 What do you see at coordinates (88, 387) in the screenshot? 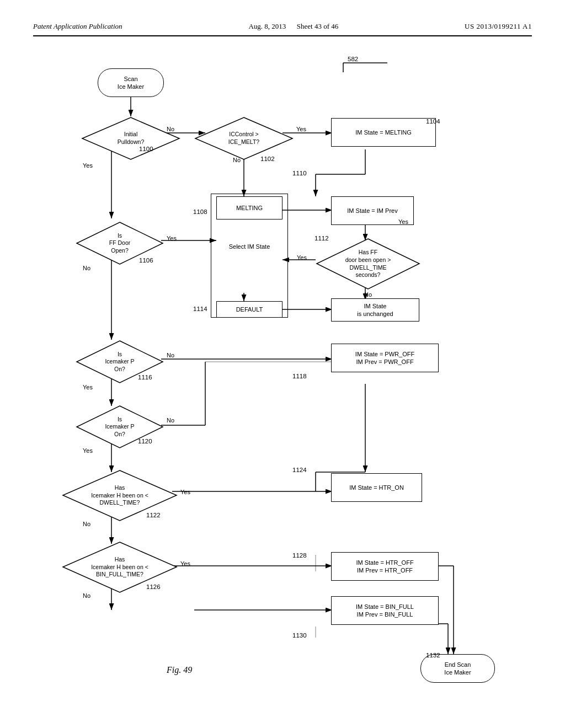
I see `label-yes-icemakerp1: Yes` at bounding box center [88, 387].